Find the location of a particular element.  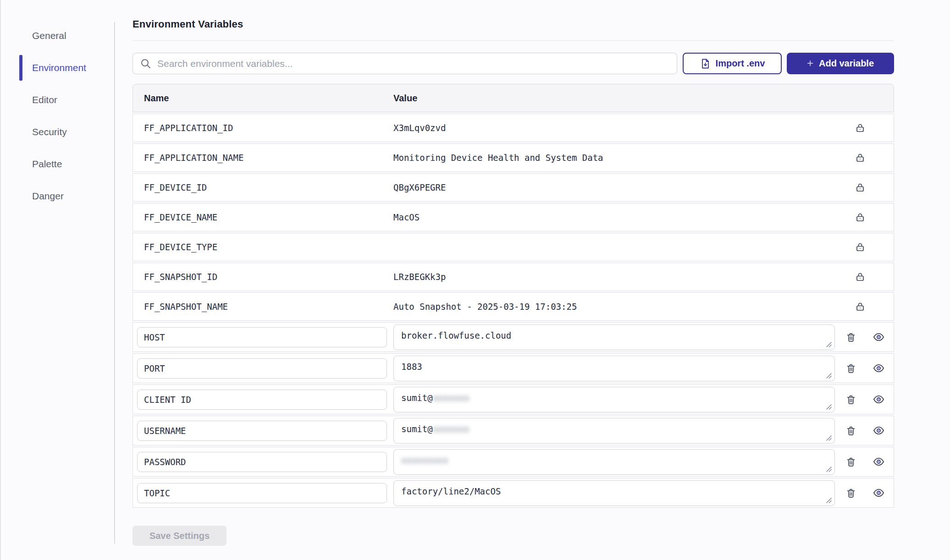

var-value: MacOS is located at coordinates (622, 217).